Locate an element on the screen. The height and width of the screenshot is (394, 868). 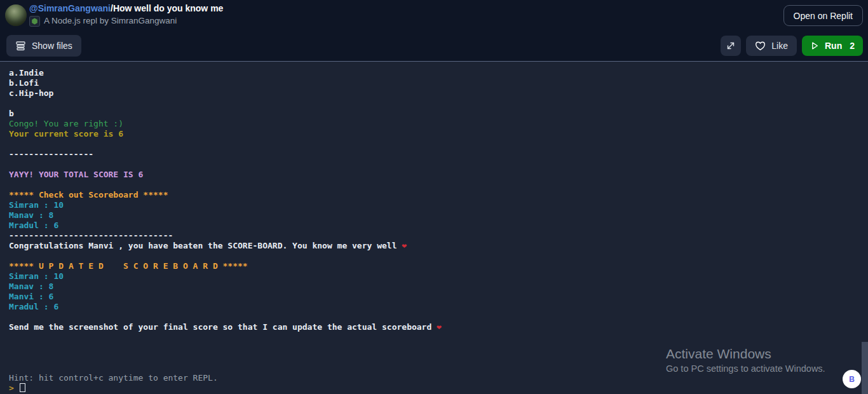
activate-windows-watermark: Activate Windows Go to PC settings to ac… is located at coordinates (749, 360).